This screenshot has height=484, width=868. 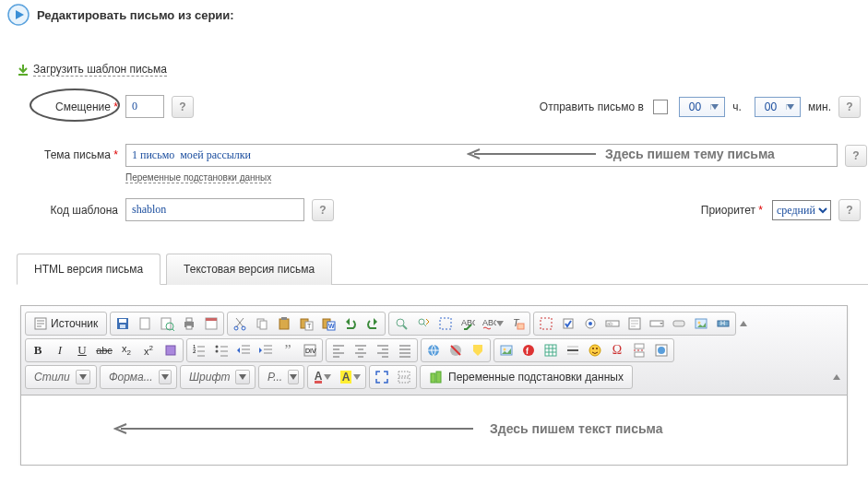 What do you see at coordinates (493, 324) in the screenshot?
I see `scayt-icon: ABC` at bounding box center [493, 324].